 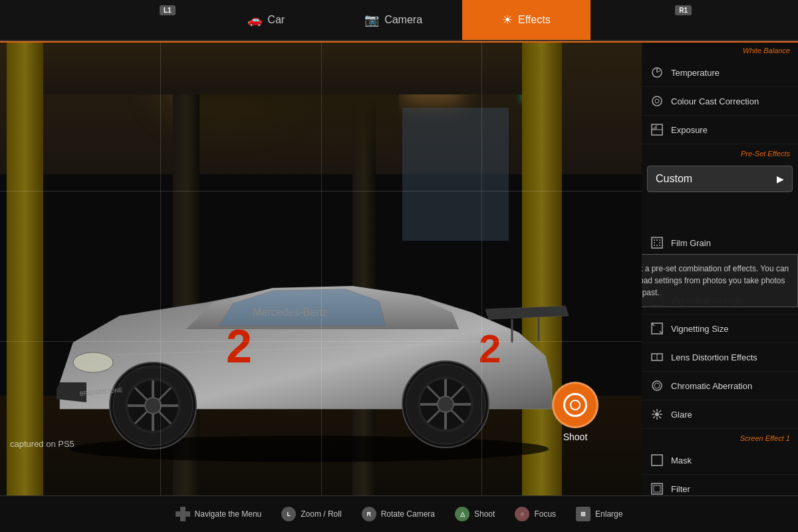 I want to click on shoot-label: Shoot, so click(x=576, y=437).